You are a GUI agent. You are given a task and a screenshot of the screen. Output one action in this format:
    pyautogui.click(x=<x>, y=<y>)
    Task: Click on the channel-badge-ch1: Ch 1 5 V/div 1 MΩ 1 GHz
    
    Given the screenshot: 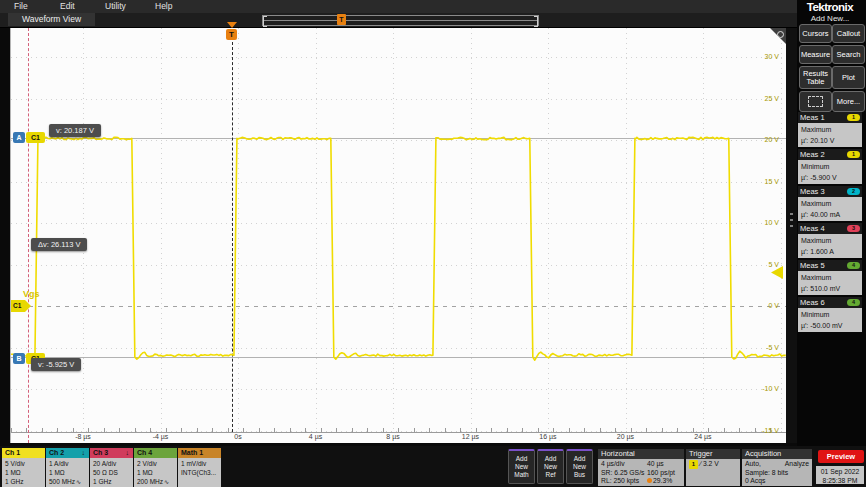 What is the action you would take?
    pyautogui.click(x=24, y=467)
    